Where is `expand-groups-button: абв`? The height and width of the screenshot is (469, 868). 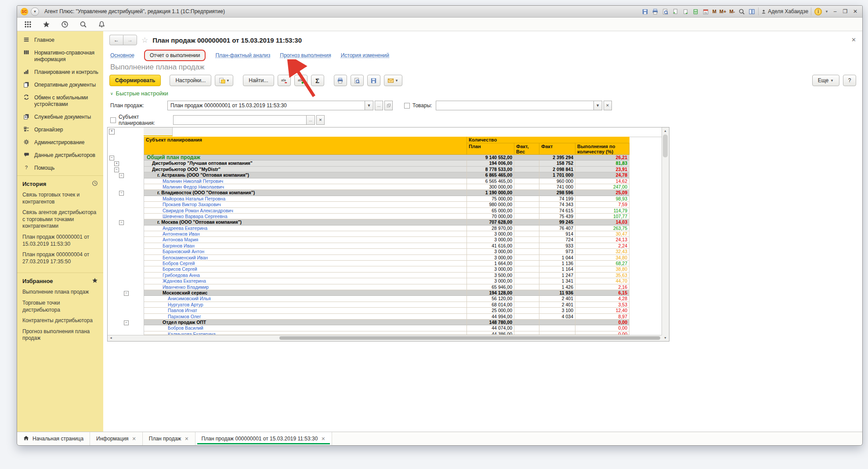 expand-groups-button: абв is located at coordinates (301, 80).